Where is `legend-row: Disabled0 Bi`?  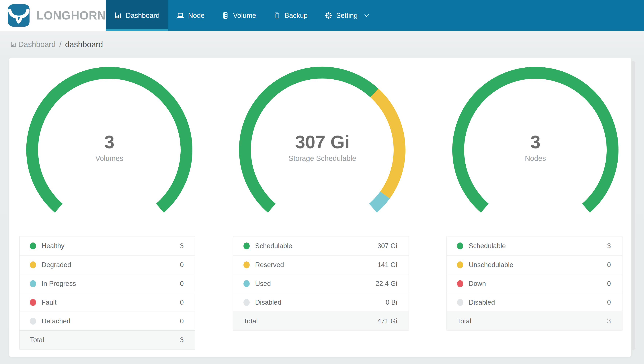 legend-row: Disabled0 Bi is located at coordinates (321, 302).